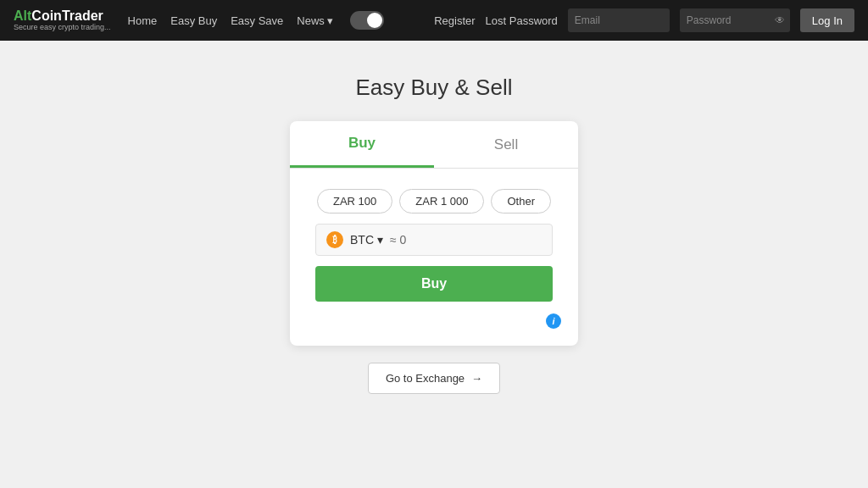 The width and height of the screenshot is (868, 488). What do you see at coordinates (362, 240) in the screenshot?
I see `crypto-symbol: BTC` at bounding box center [362, 240].